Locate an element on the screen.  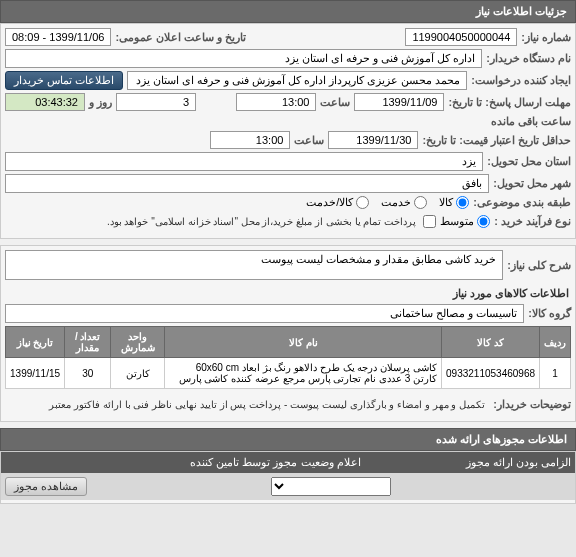
creator-value: محمد محسن عزیزی کارپرداز اداره کل آموزش … is located at coordinates (297, 80).